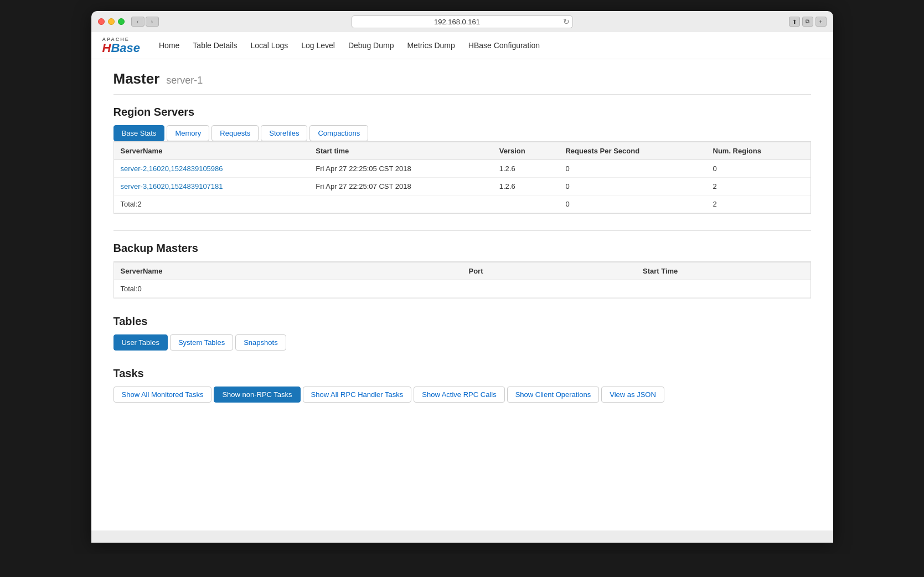  Describe the element at coordinates (339, 133) in the screenshot. I see `tab-compactions: Compactions` at that location.